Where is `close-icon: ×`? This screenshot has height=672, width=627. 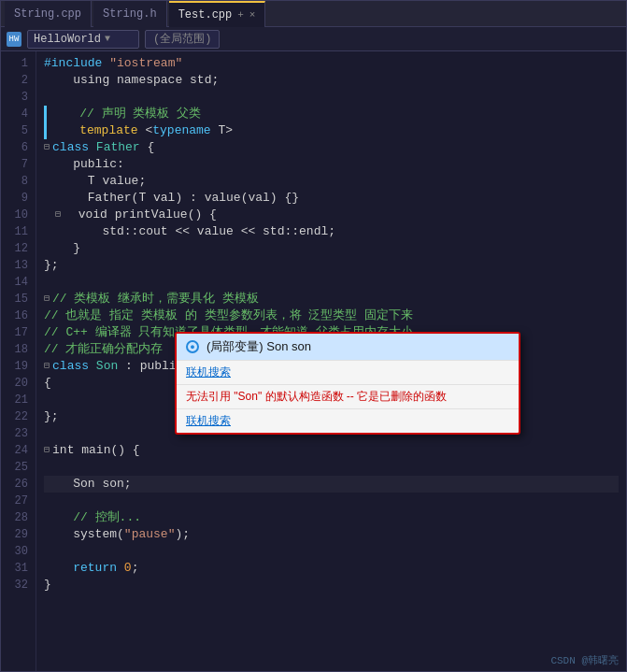 close-icon: × is located at coordinates (252, 15).